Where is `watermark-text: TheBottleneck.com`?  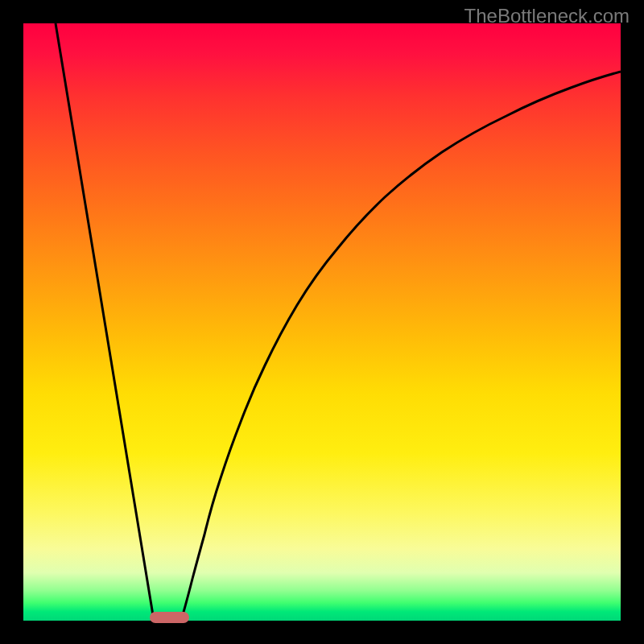
watermark-text: TheBottleneck.com is located at coordinates (547, 16).